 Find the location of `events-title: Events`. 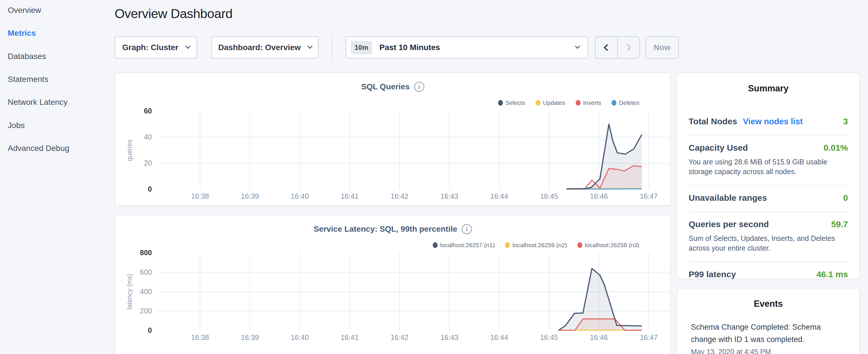

events-title: Events is located at coordinates (768, 304).